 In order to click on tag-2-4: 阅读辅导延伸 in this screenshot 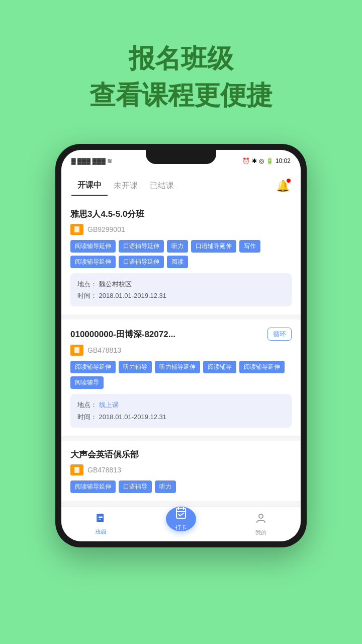, I will do `click(262, 367)`.